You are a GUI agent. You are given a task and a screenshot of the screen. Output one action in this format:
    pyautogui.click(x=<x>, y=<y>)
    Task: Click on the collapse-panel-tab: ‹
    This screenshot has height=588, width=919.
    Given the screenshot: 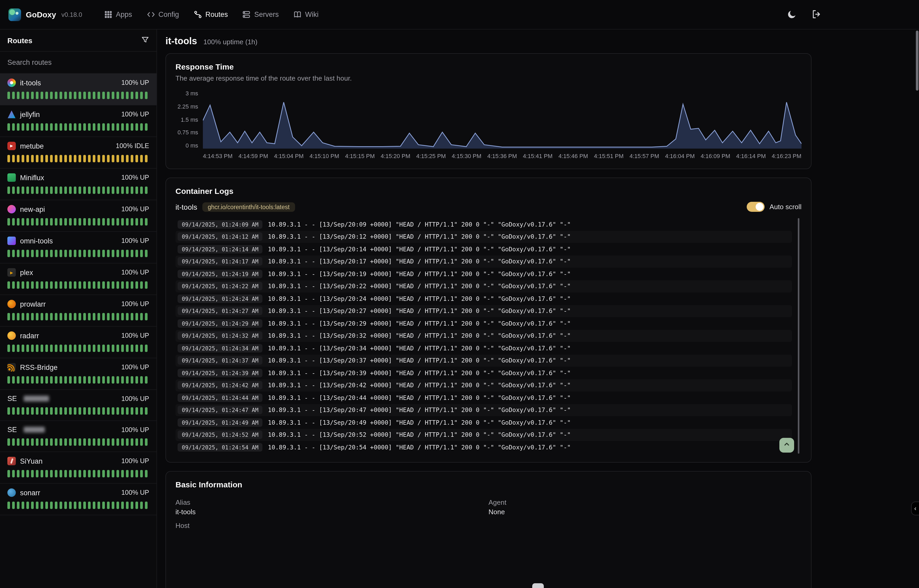 What is the action you would take?
    pyautogui.click(x=915, y=509)
    